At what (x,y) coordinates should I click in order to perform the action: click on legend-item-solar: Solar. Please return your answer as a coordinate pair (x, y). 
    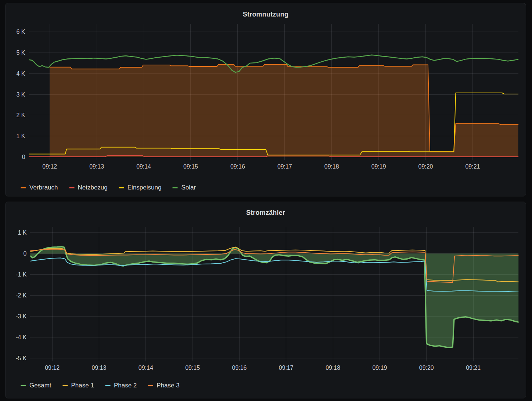
    Looking at the image, I should click on (184, 188).